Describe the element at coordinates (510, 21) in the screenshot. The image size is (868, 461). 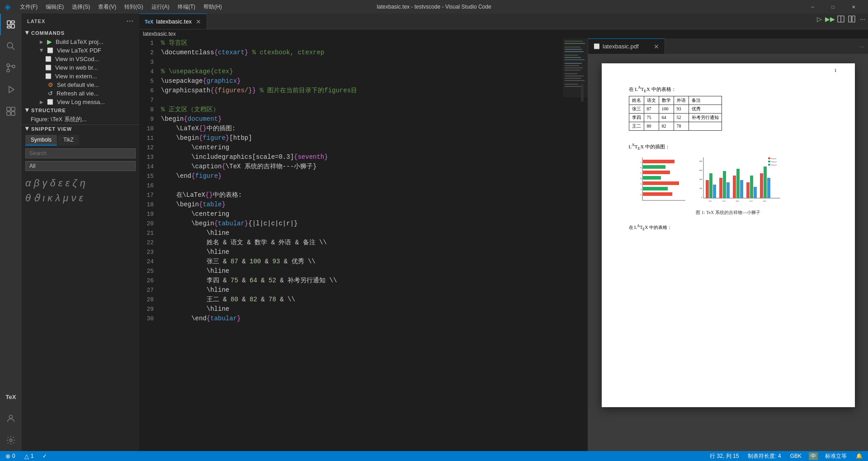
I see `tab-spacer` at that location.